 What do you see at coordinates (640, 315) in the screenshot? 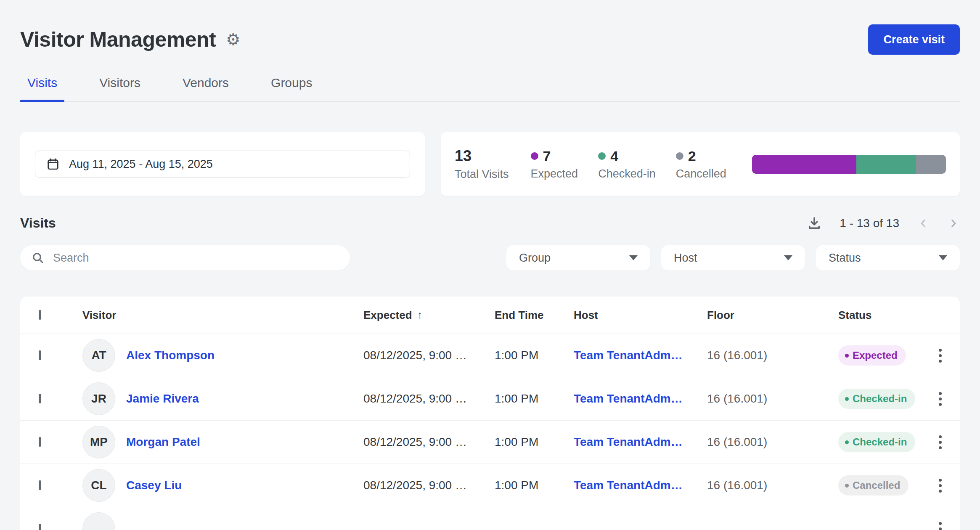
I see `column-header-host: Host` at bounding box center [640, 315].